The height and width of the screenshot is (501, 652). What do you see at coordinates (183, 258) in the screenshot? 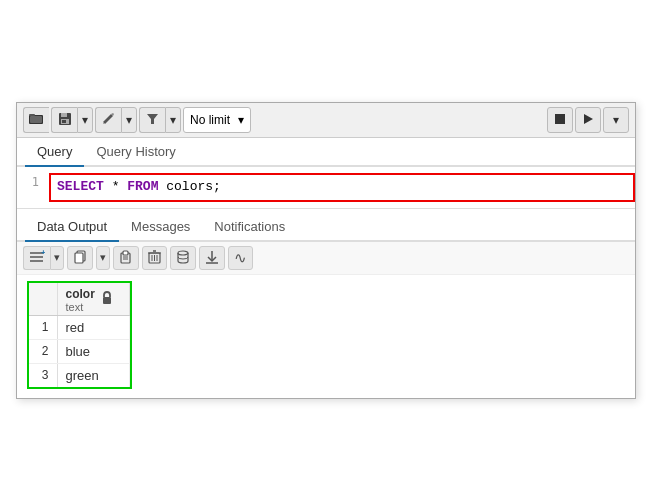
I see `database-icon` at bounding box center [183, 258].